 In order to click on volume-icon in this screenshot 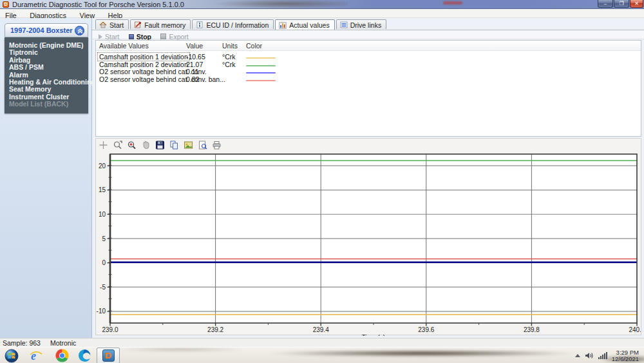, I will do `click(589, 356)`.